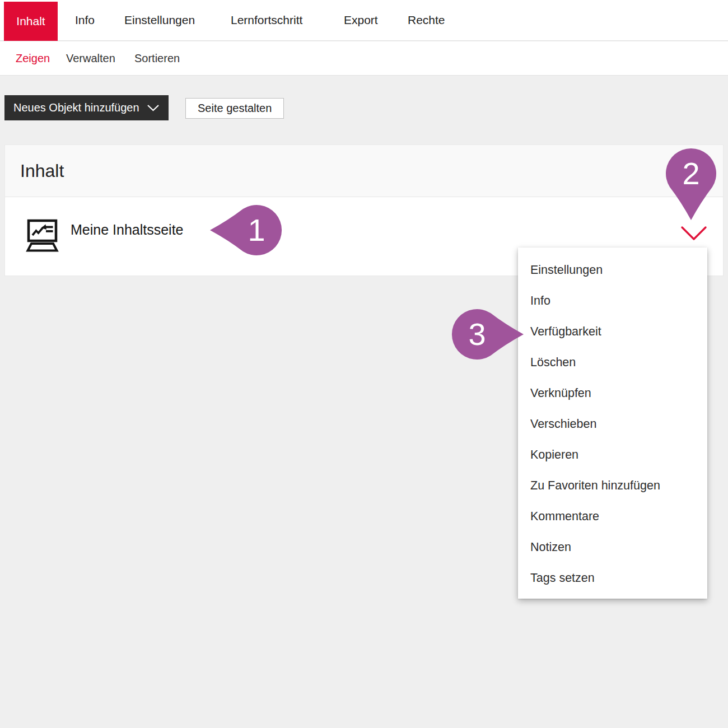  What do you see at coordinates (613, 424) in the screenshot?
I see `menu-item-verschieben: Verschieben` at bounding box center [613, 424].